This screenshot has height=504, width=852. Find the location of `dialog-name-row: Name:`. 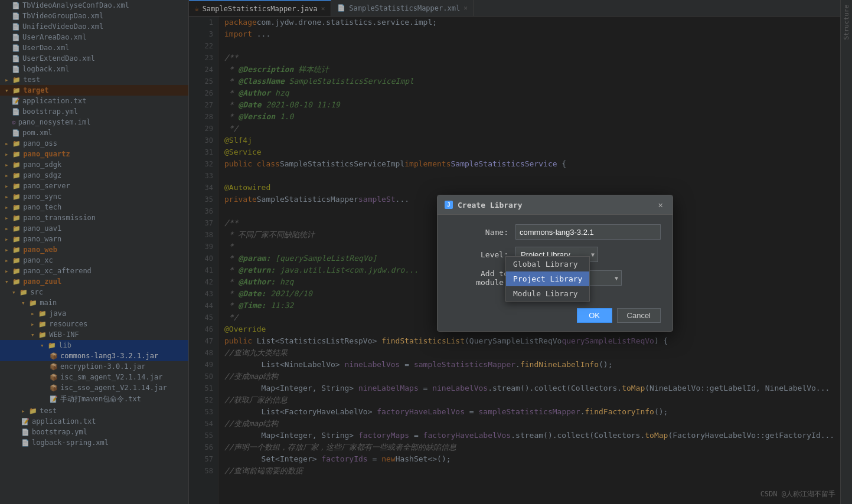

dialog-name-row: Name: is located at coordinates (555, 232).